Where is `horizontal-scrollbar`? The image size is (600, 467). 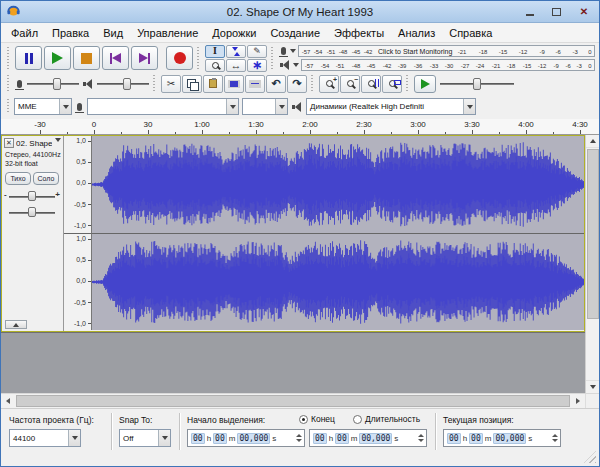 horizontal-scrollbar is located at coordinates (300, 400).